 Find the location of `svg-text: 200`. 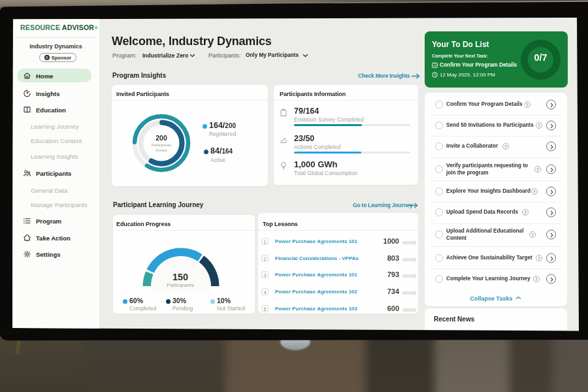

svg-text: 200 is located at coordinates (161, 138).